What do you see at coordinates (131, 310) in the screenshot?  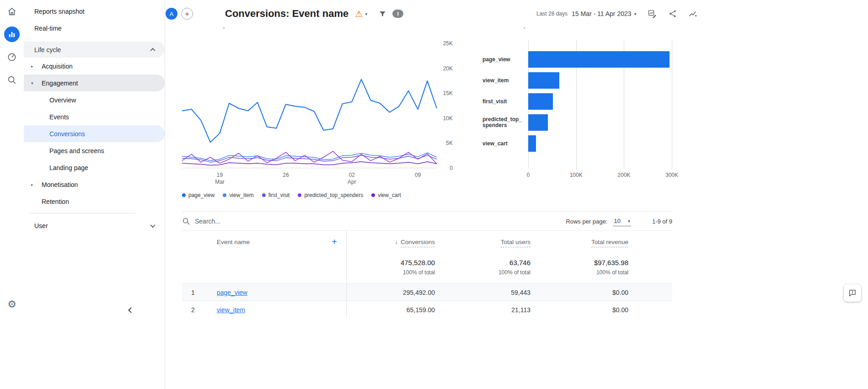 I see `sidebar-collapse-button` at bounding box center [131, 310].